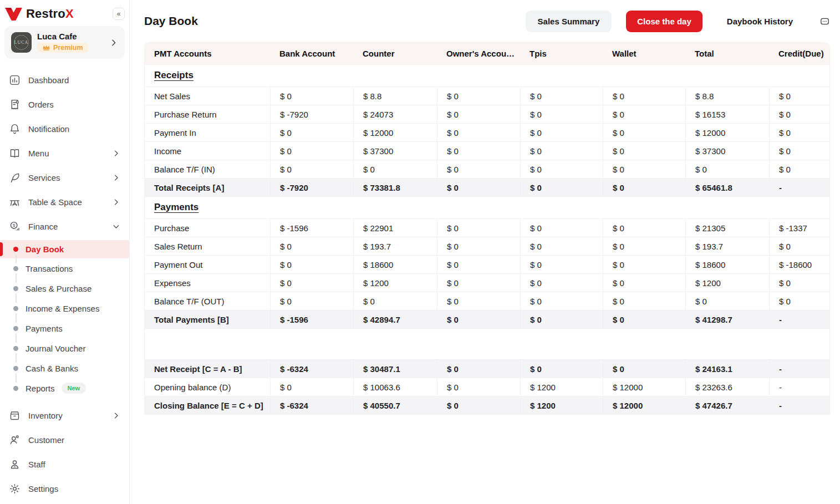 Image resolution: width=840 pixels, height=504 pixels. I want to click on sidebar-item-transactions: Transactions, so click(64, 268).